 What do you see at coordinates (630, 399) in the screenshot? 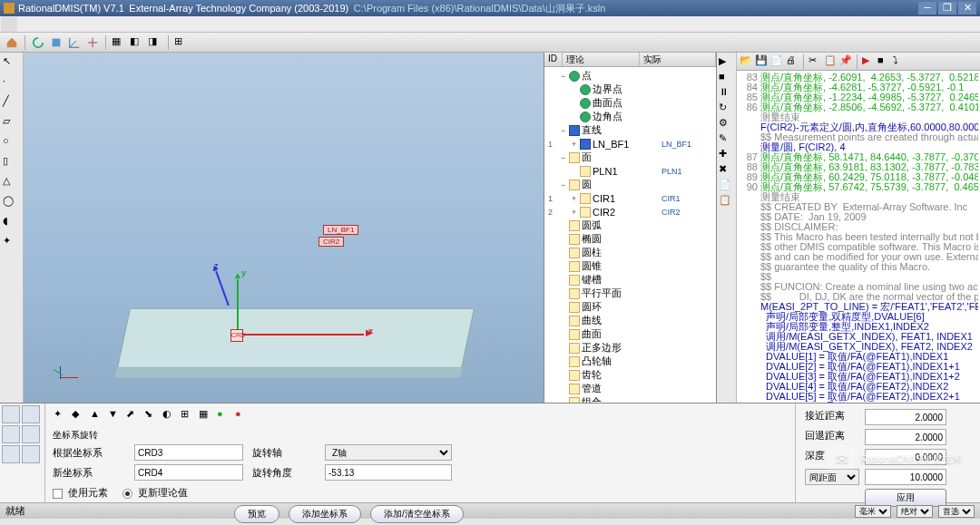
I see `tree-row: 组合` at bounding box center [630, 399].